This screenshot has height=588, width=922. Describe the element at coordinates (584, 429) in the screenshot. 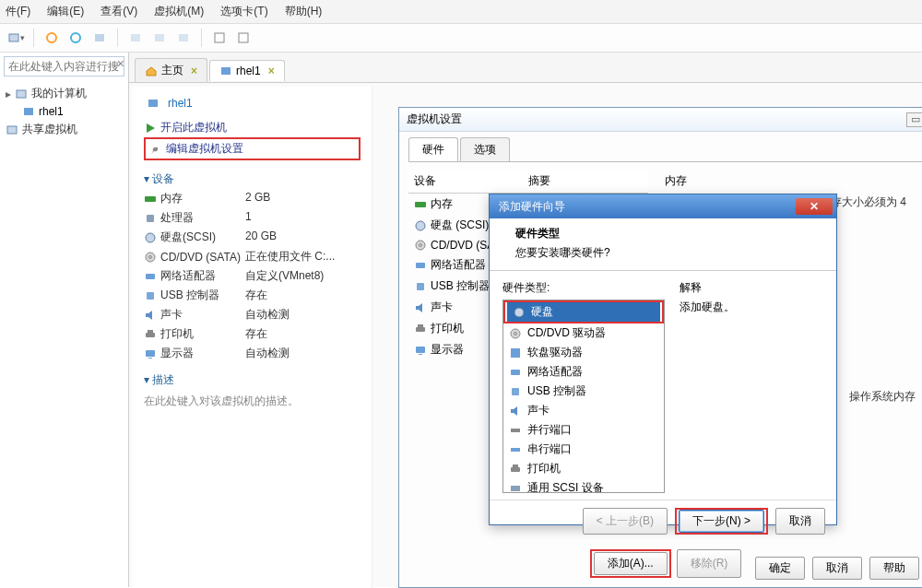

I see `wizard-item-parallel: 并行端口` at that location.